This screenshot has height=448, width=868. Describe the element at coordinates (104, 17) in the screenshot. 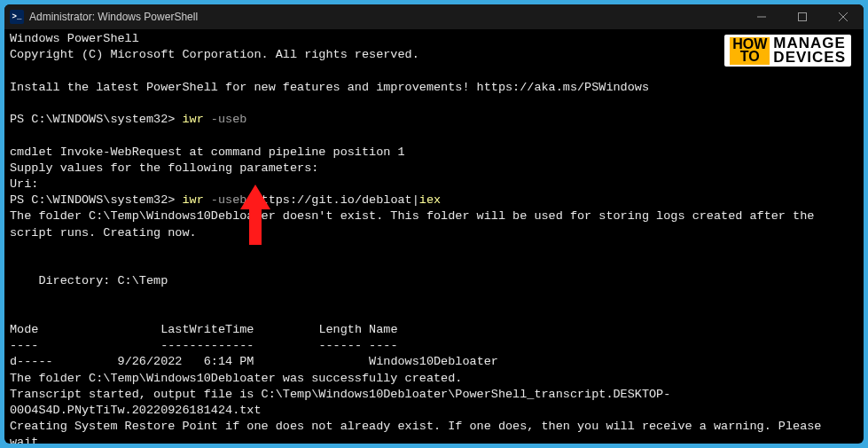

I see `titlebar-left: >_ Administrator: Windows PowerShell` at that location.